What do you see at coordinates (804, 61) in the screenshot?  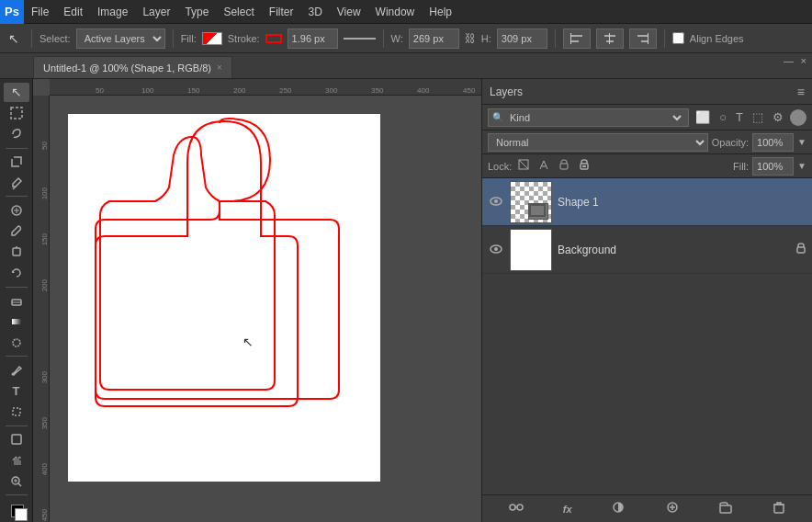 I see `panel-close-btn: ×` at bounding box center [804, 61].